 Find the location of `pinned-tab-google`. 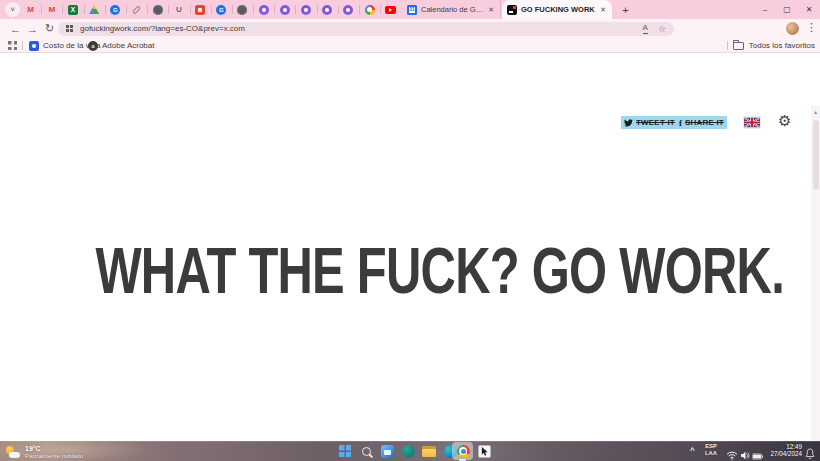

pinned-tab-google is located at coordinates (370, 10).